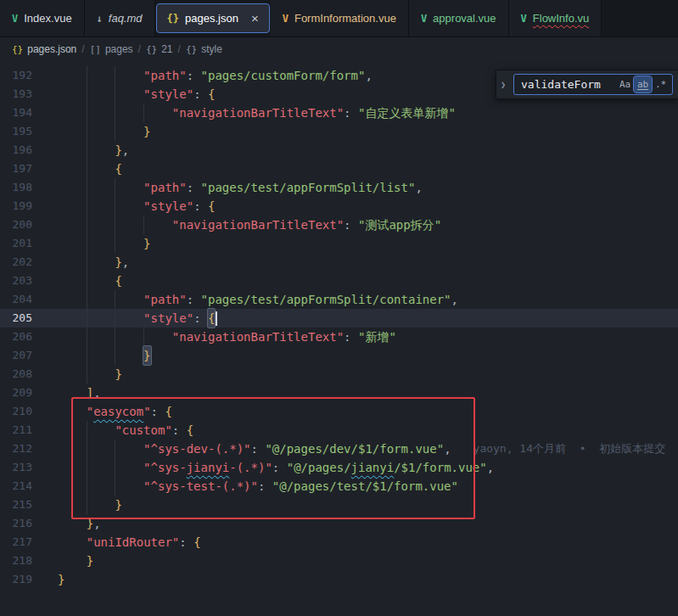  Describe the element at coordinates (339, 262) in the screenshot. I see `code-line-202: 202},` at that location.